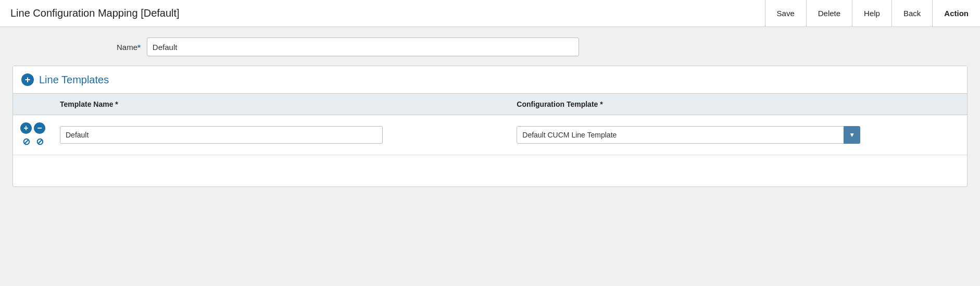 Image resolution: width=980 pixels, height=286 pixels. Describe the element at coordinates (281, 135) in the screenshot. I see `template-name-cell` at that location.